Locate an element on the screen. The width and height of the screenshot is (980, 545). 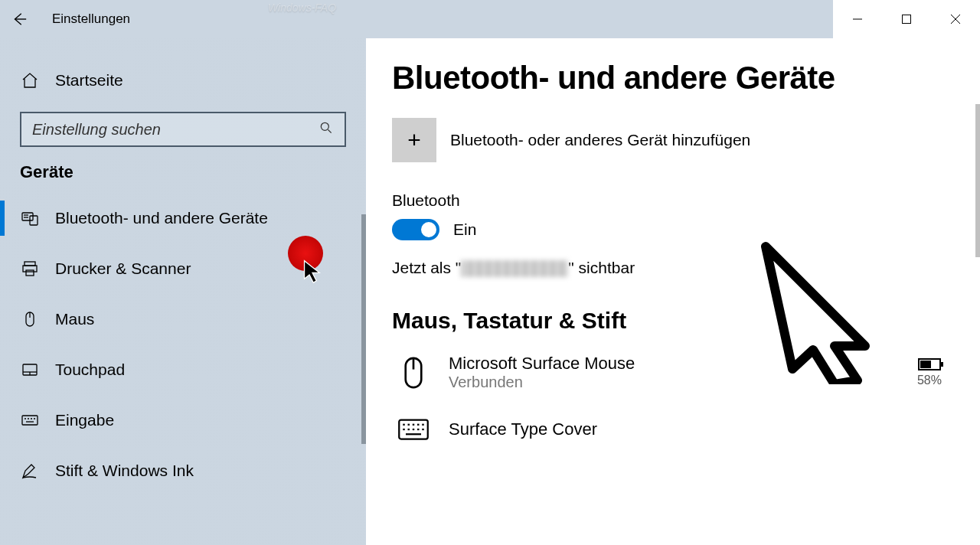
sidebar-item-label: Drucker & Scanner is located at coordinates (122, 269).